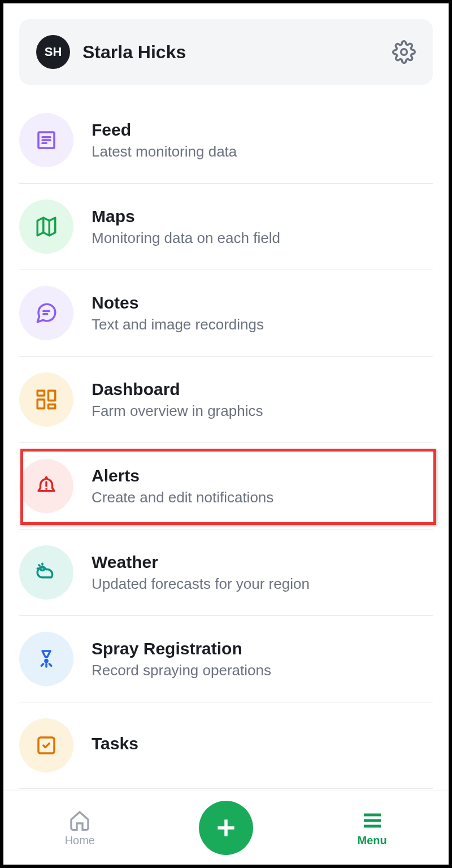  I want to click on nav-home-label: Home, so click(80, 841).